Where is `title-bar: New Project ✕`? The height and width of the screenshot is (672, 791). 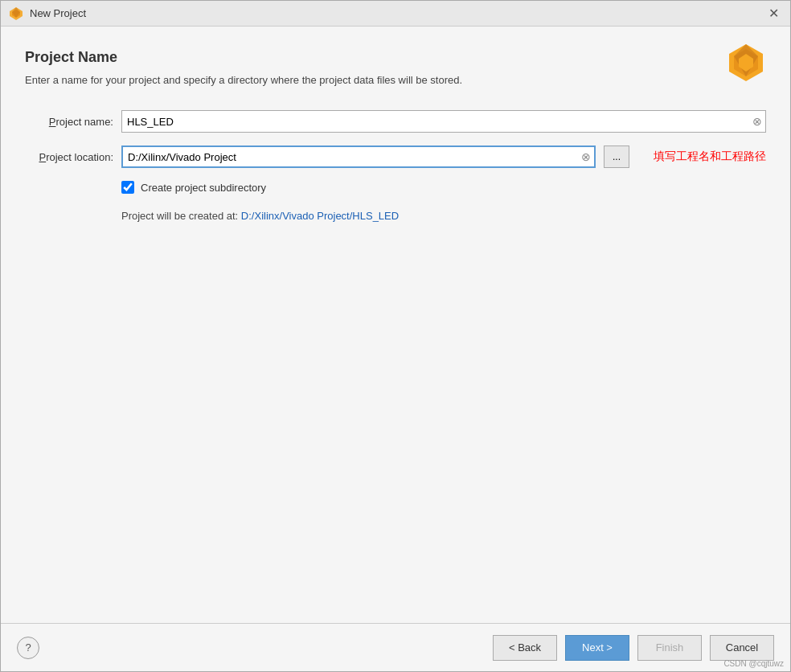 title-bar: New Project ✕ is located at coordinates (396, 14).